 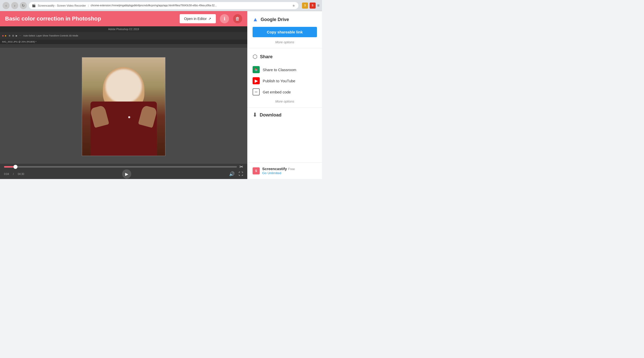 I want to click on info-button: ℹ, so click(x=224, y=19).